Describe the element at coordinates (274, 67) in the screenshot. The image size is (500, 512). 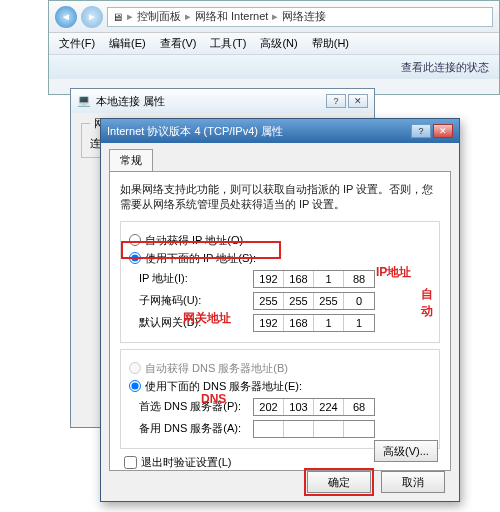
I see `explorer-toolbar: 查看此连接的状态` at that location.